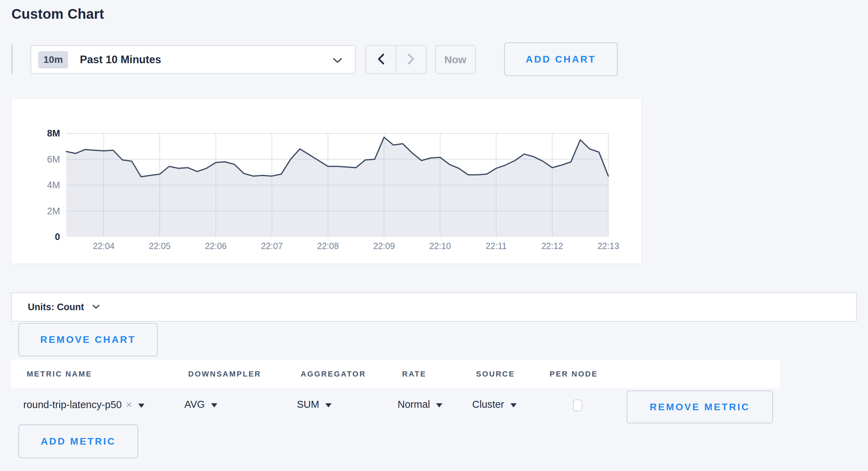  I want to click on column-header-metric-name: METRIC NAME, so click(59, 374).